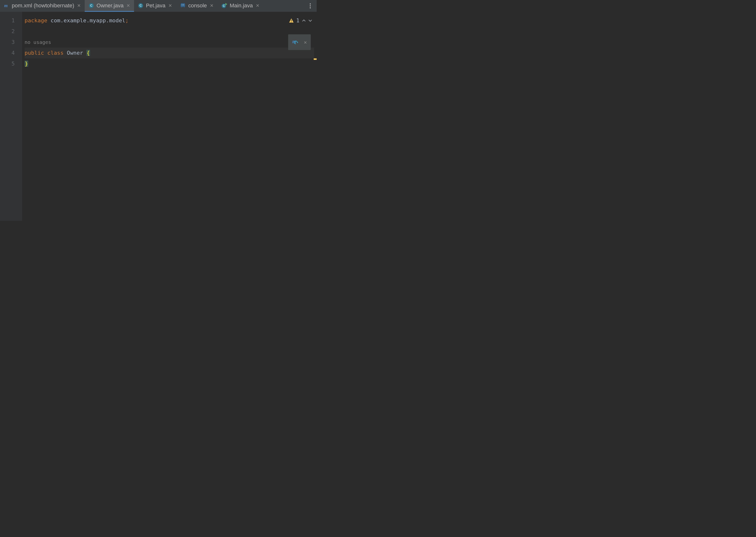 The width and height of the screenshot is (756, 537). Describe the element at coordinates (310, 21) in the screenshot. I see `chevron-down-icon` at that location.